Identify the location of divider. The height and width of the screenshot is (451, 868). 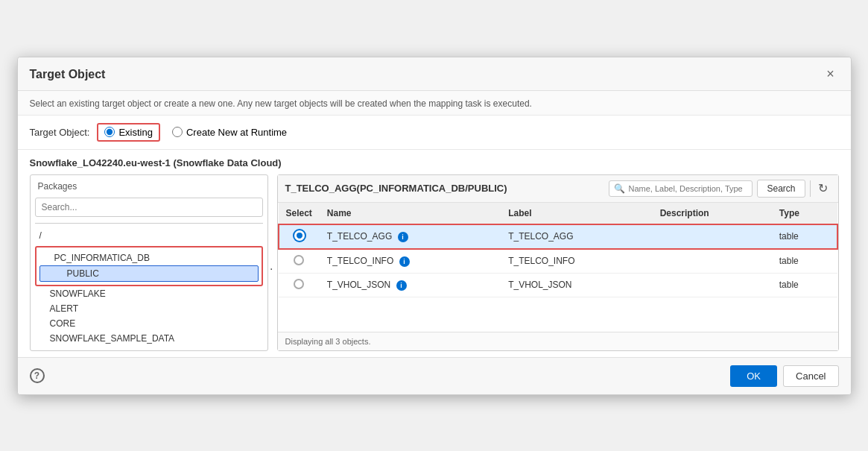
(149, 224).